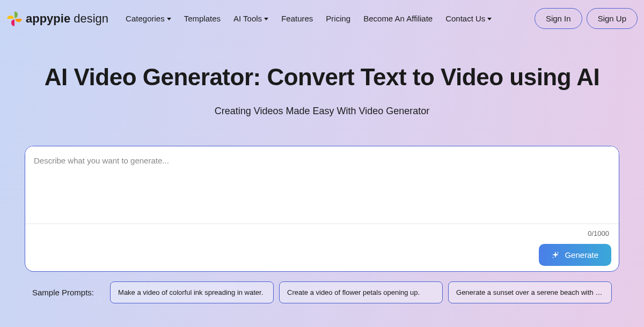 The height and width of the screenshot is (327, 644). Describe the element at coordinates (148, 18) in the screenshot. I see `nav-categories: Categories` at that location.